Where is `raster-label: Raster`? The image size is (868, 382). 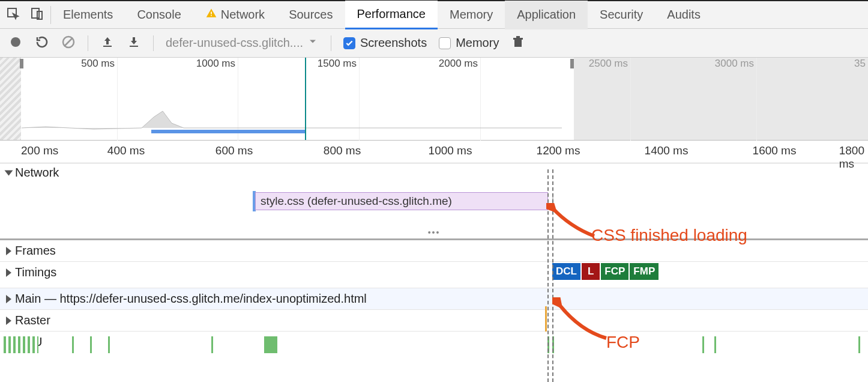
raster-label: Raster is located at coordinates (32, 321).